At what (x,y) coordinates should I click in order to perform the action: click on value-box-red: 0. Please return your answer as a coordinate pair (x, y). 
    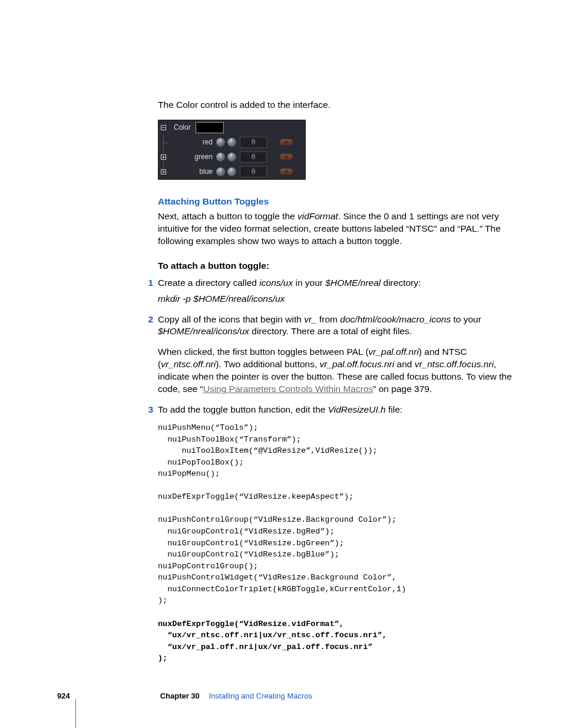
    Looking at the image, I should click on (253, 143).